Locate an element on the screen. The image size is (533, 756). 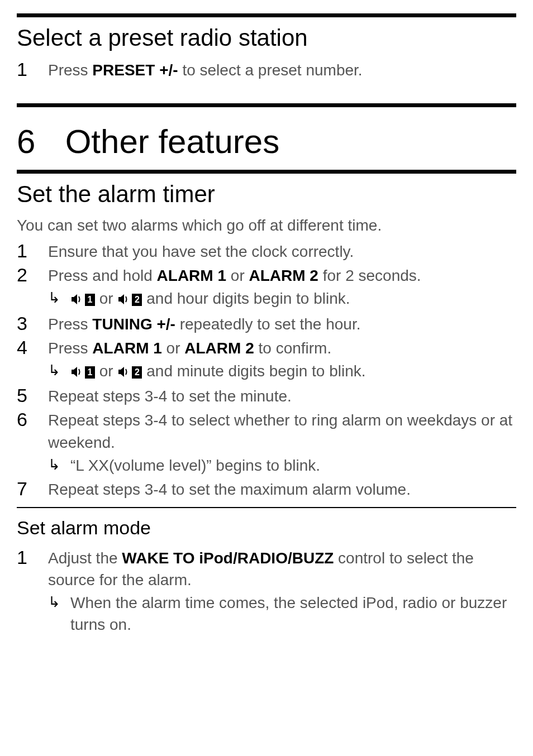
text: and minute digits begin to blink. is located at coordinates (256, 371).